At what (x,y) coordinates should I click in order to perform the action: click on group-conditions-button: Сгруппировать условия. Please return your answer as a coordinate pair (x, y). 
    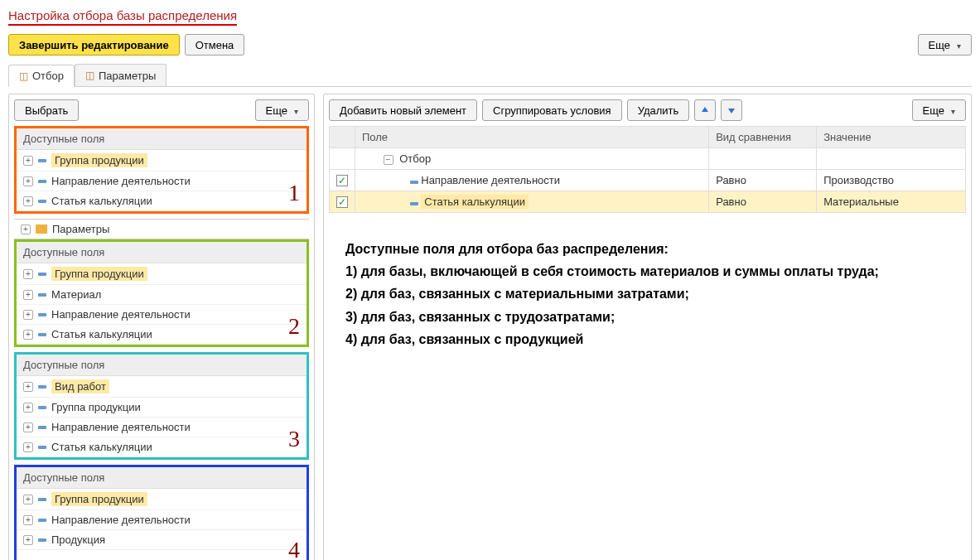
    Looking at the image, I should click on (552, 110).